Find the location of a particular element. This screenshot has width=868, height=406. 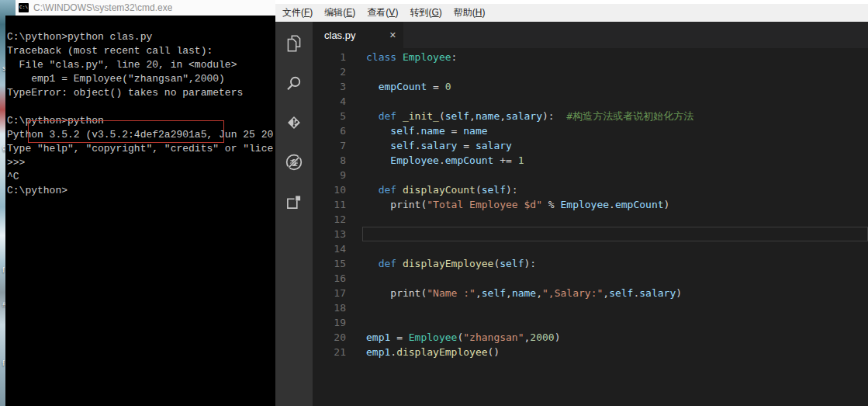

terminal-line: C:\python>python clas.py is located at coordinates (141, 37).